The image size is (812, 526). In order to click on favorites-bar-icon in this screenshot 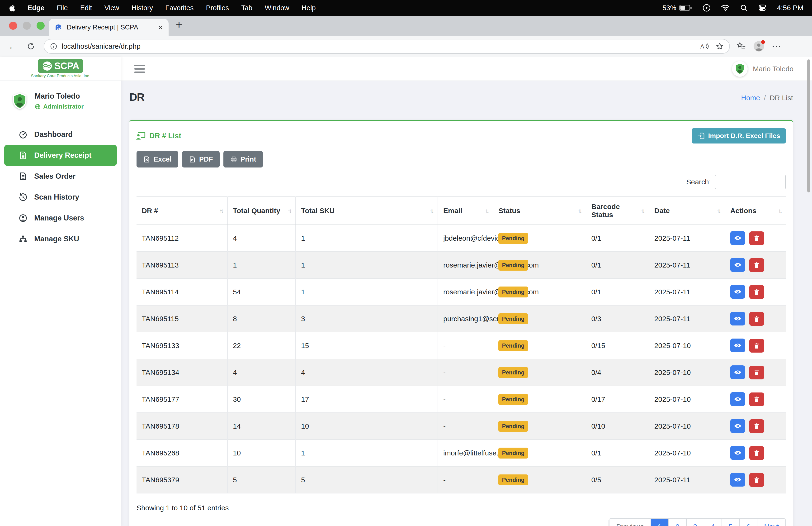, I will do `click(741, 46)`.